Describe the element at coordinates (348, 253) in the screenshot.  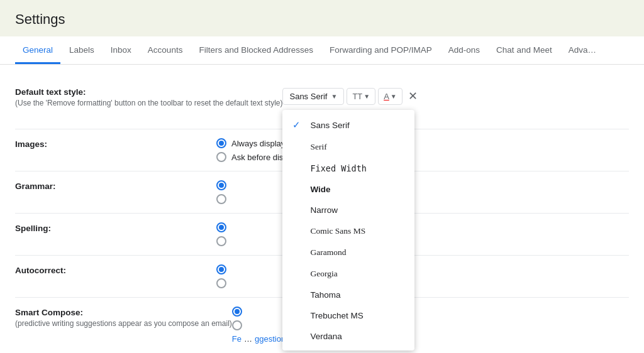
I see `font-option-garamond: Garamond` at that location.